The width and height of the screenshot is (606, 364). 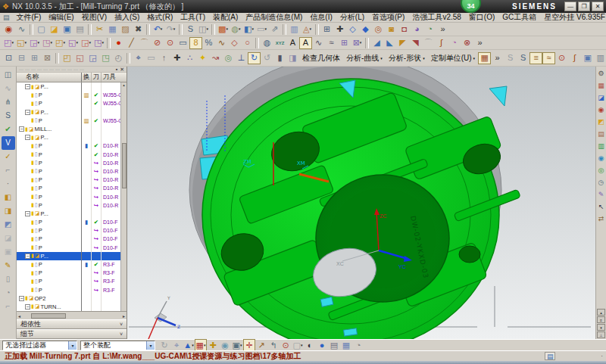 What do you see at coordinates (482, 17) in the screenshot?
I see `menu-item-window: 窗口(O)` at bounding box center [482, 17].